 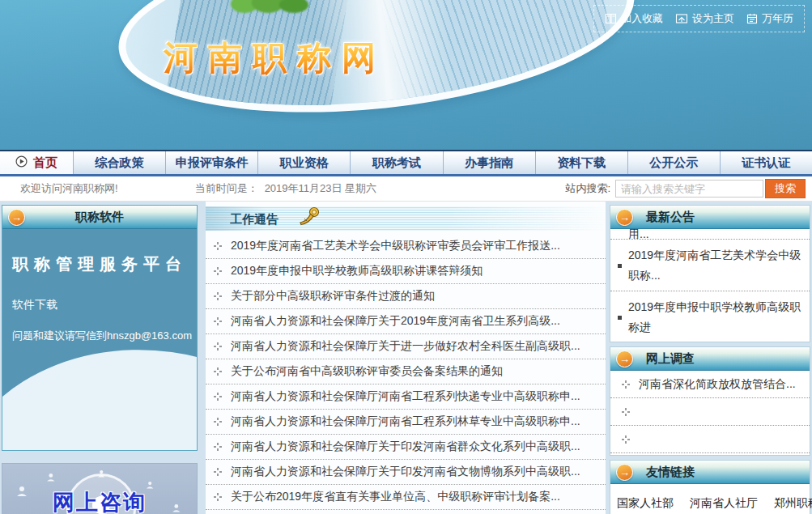 What do you see at coordinates (100, 264) in the screenshot?
I see `platform-link: 职称管理服务平台` at bounding box center [100, 264].